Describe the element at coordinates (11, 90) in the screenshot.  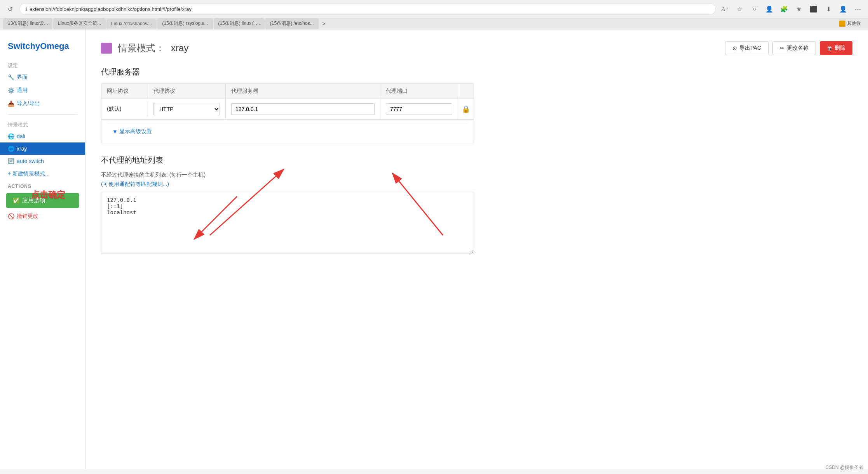
I see `gear-icon: ⚙️` at that location.